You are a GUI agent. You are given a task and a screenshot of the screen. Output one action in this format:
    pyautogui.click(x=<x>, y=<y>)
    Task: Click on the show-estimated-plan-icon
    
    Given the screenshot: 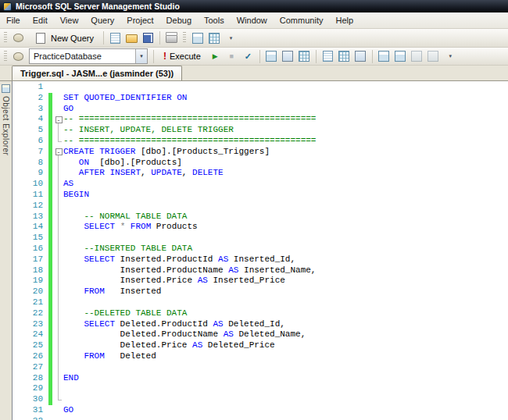 What is the action you would take?
    pyautogui.click(x=272, y=56)
    